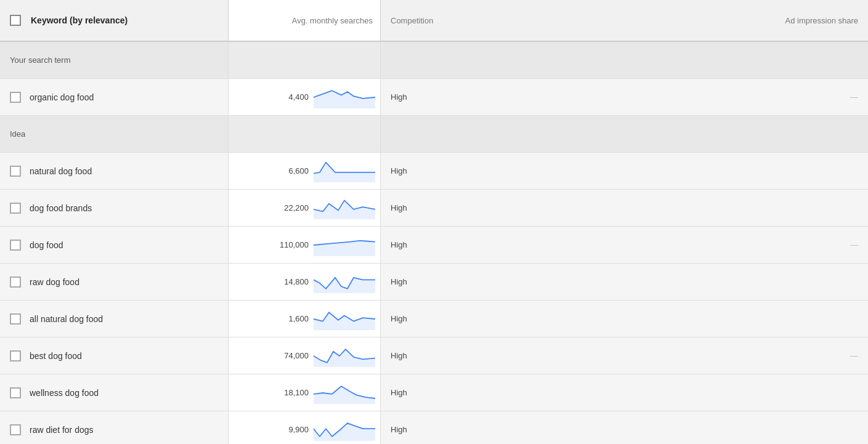  Describe the element at coordinates (412, 21) in the screenshot. I see `competition-col-label: Competition` at that location.